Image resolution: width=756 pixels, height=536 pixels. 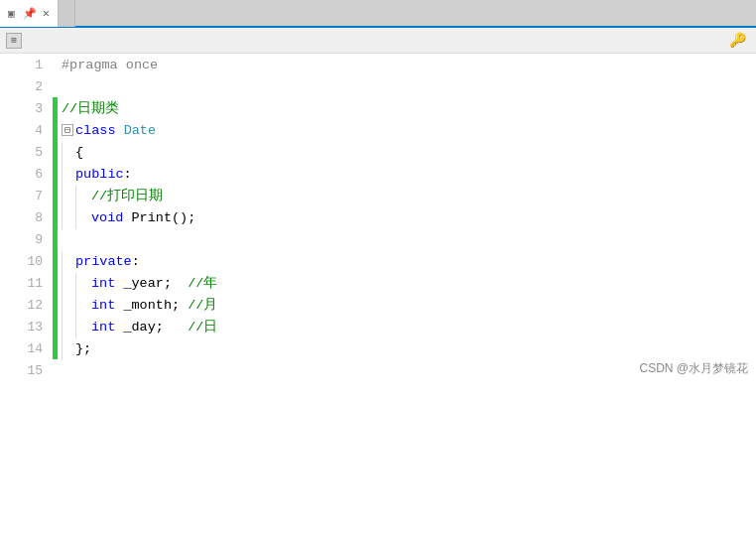 What do you see at coordinates (151, 284) in the screenshot?
I see `normal-token: _year;` at bounding box center [151, 284].